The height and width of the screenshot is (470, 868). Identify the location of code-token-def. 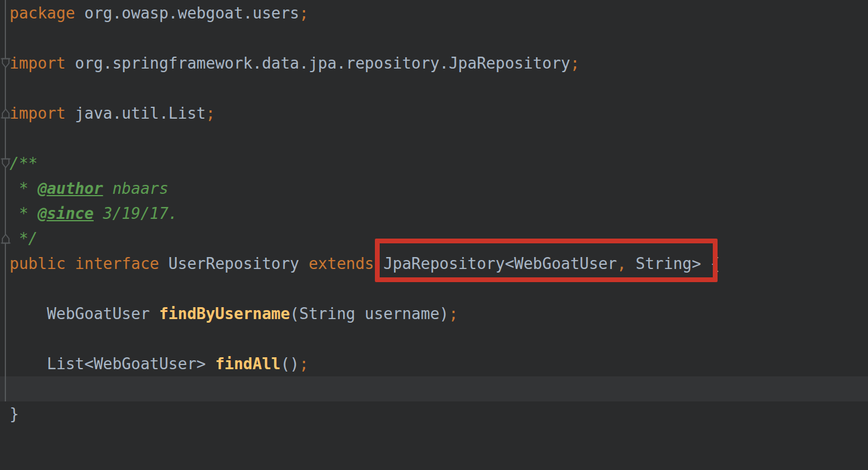
(70, 264).